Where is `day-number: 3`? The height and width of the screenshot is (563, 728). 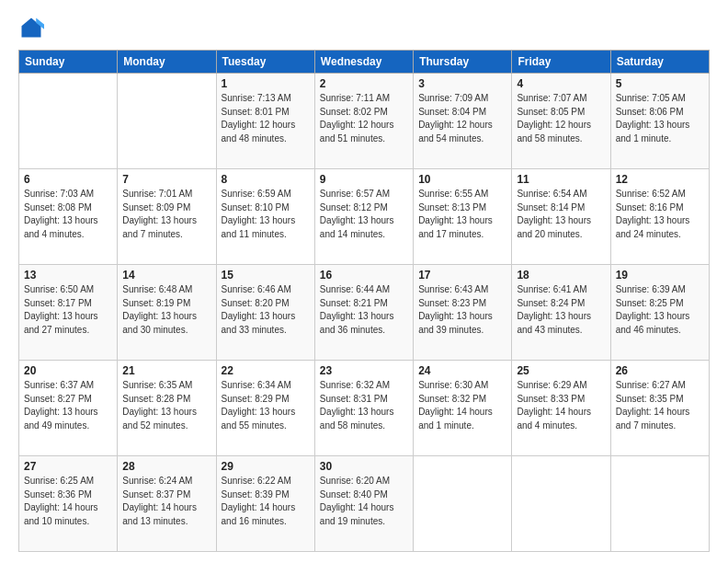
day-number: 3 is located at coordinates (462, 84).